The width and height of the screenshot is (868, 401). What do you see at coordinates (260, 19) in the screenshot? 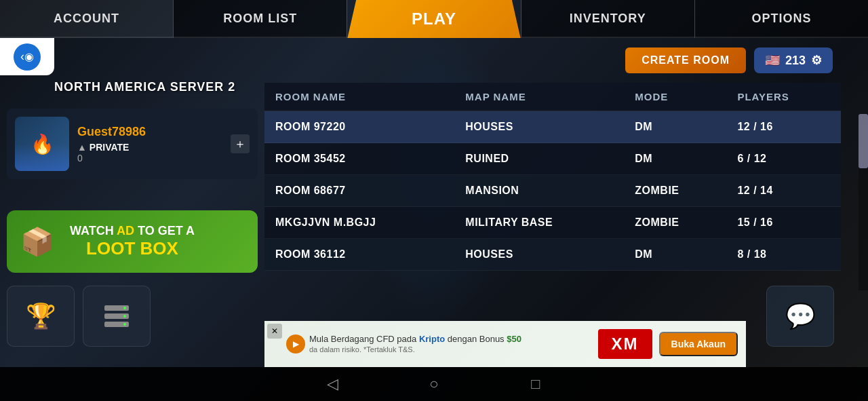
I see `nav-room-list: ROOM LIST` at bounding box center [260, 19].